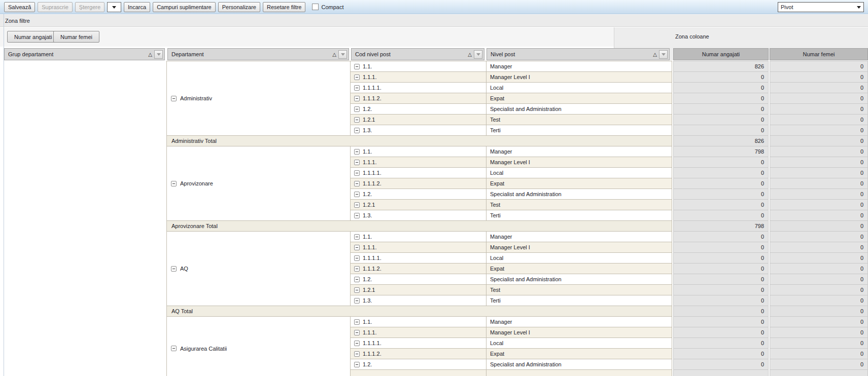 This screenshot has height=376, width=868. What do you see at coordinates (434, 226) in the screenshot?
I see `total-row: Aprovizonare Total7980` at bounding box center [434, 226].